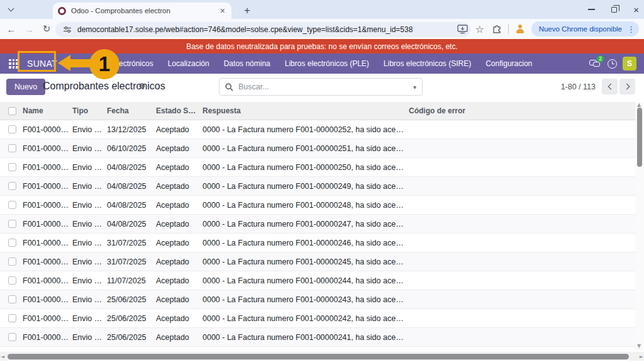 This screenshot has width=644, height=362. What do you see at coordinates (29, 29) in the screenshot?
I see `forward-icon: →` at bounding box center [29, 29].